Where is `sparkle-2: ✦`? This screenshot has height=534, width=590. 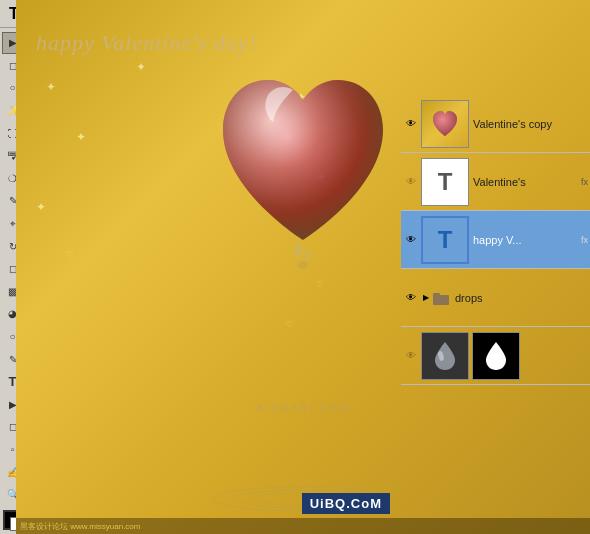 sparkle-2: ✦ is located at coordinates (81, 137).